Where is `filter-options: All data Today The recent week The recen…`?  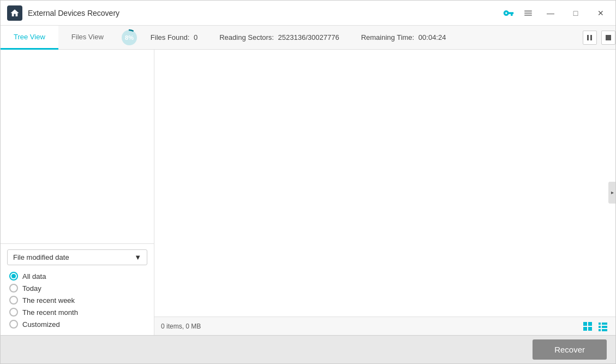
filter-options: All data Today The recent week The recen… is located at coordinates (77, 300).